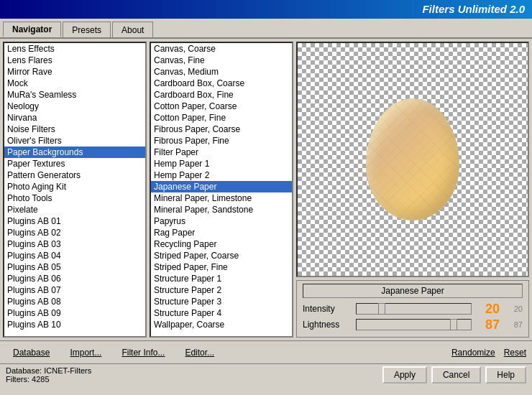 The image size is (532, 395). Describe the element at coordinates (221, 290) in the screenshot. I see `texture-list-item: Structure Paper 2` at that location.